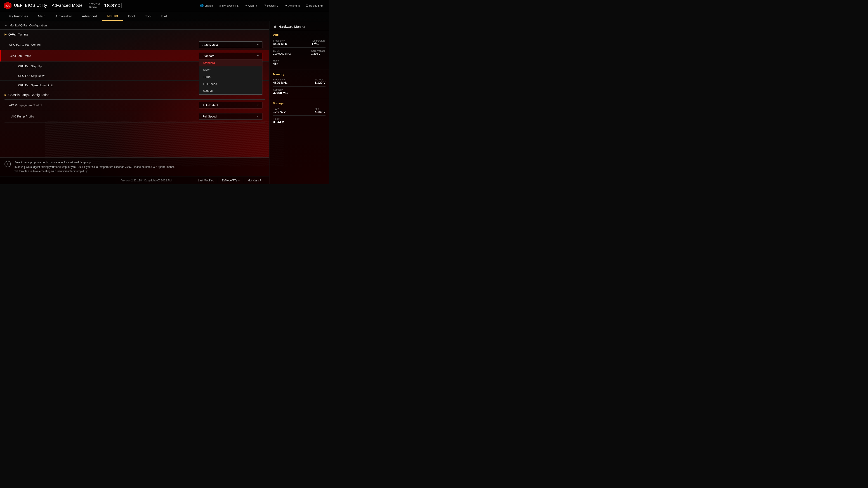  What do you see at coordinates (206, 5) in the screenshot?
I see `english-button: 🌐 English` at bounding box center [206, 5].